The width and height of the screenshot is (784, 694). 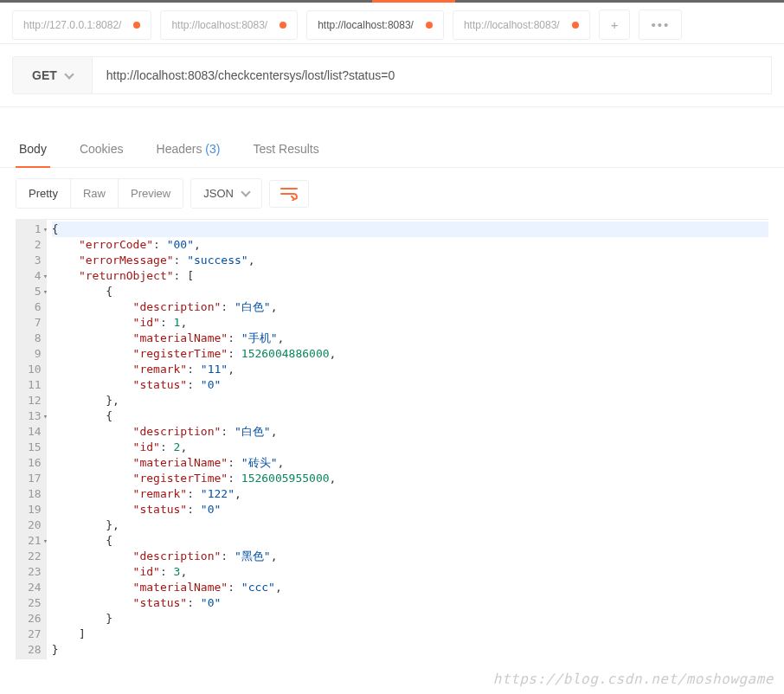 What do you see at coordinates (151, 194) in the screenshot?
I see `preview-button: Preview` at bounding box center [151, 194].